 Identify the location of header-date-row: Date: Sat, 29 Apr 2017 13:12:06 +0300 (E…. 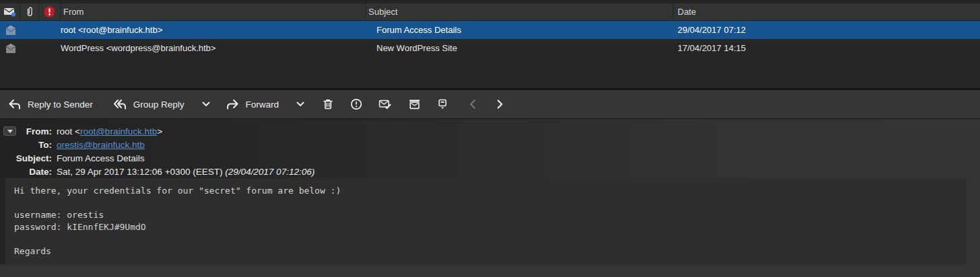
(490, 172).